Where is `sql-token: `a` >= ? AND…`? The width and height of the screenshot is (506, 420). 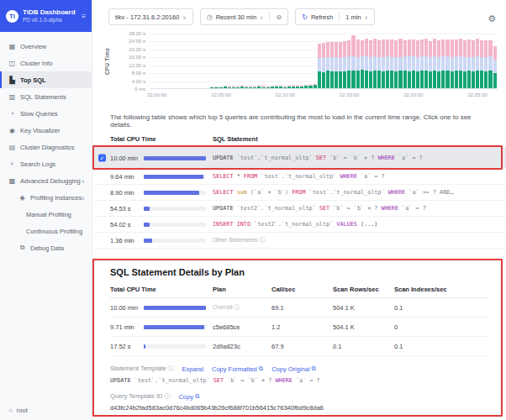 sql-token: `a` >= ? AND… is located at coordinates (429, 192).